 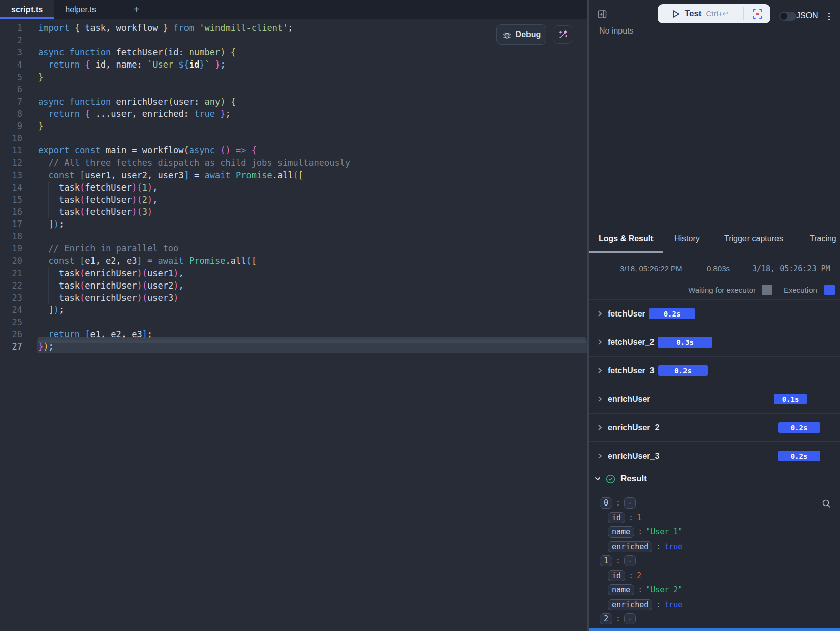 What do you see at coordinates (563, 35) in the screenshot?
I see `ai-wand-button` at bounding box center [563, 35].